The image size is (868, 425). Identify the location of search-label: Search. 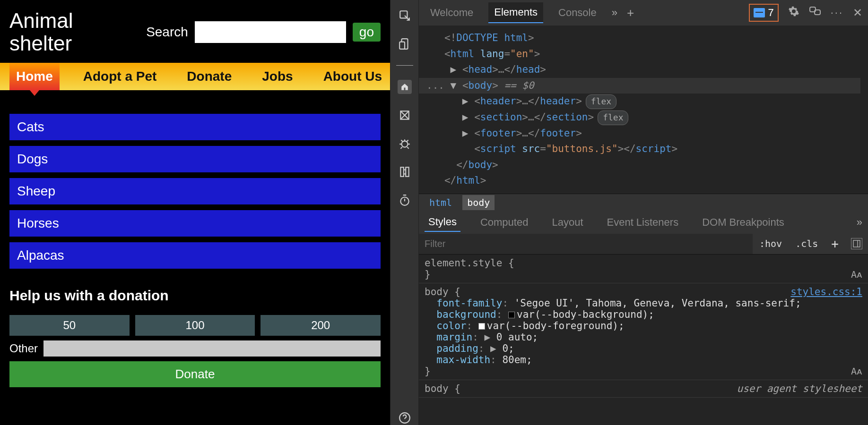
(167, 32).